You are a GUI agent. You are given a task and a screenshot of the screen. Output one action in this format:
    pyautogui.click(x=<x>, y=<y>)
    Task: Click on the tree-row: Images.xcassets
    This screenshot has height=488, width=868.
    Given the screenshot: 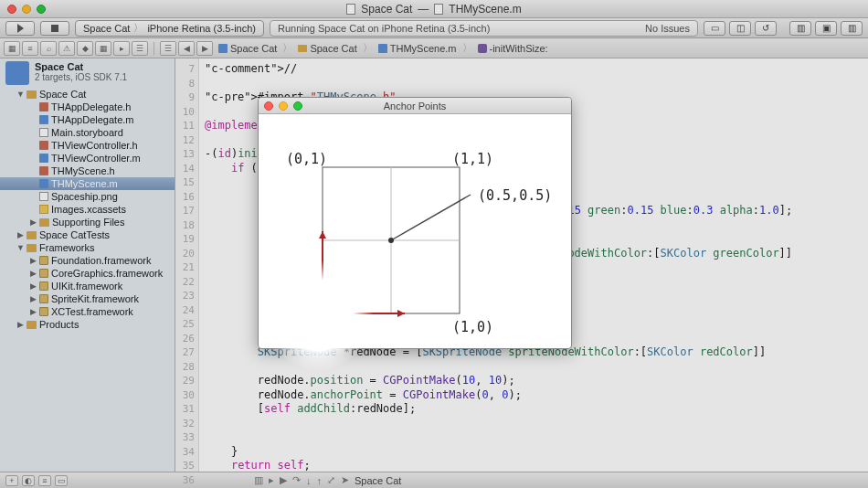 What is the action you would take?
    pyautogui.click(x=88, y=209)
    